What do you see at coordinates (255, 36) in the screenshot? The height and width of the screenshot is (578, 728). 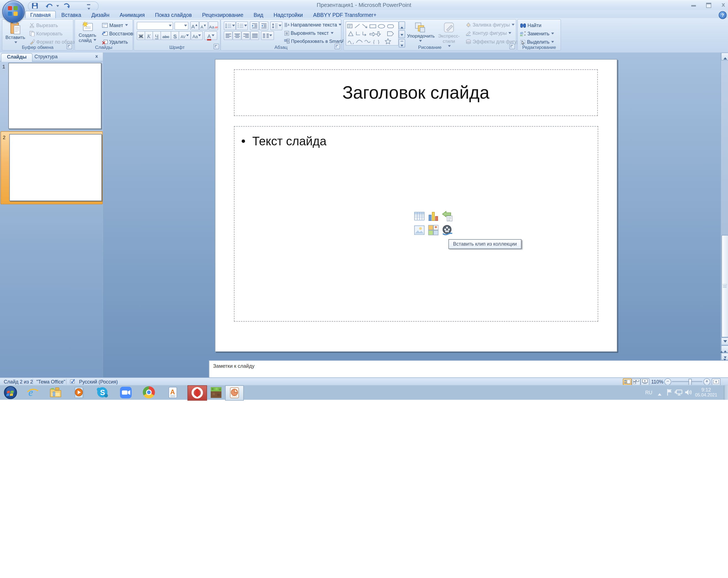 I see `justify-button` at bounding box center [255, 36].